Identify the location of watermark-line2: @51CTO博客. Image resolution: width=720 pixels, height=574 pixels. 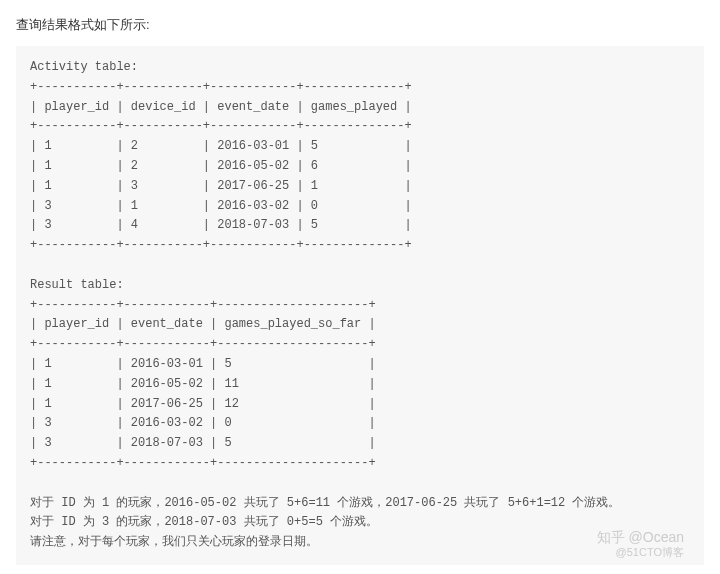
(640, 552).